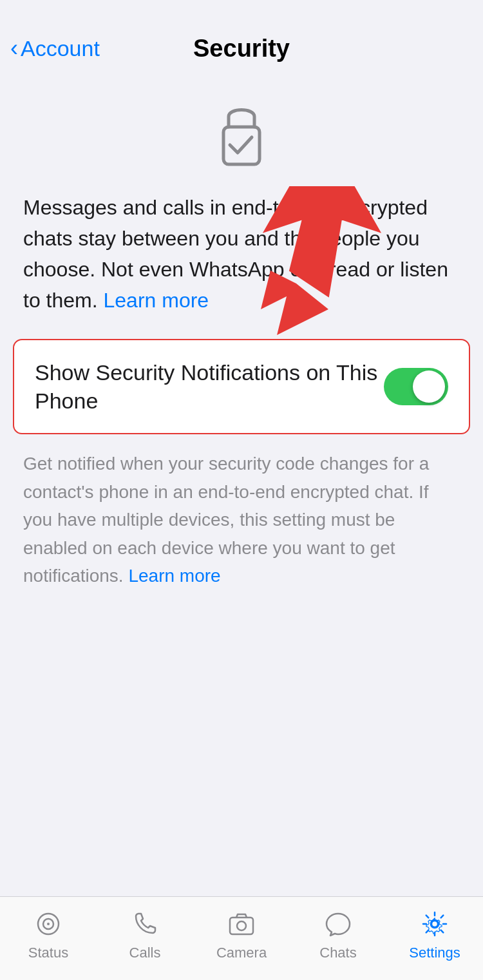  What do you see at coordinates (429, 387) in the screenshot?
I see `toggle-knob` at bounding box center [429, 387].